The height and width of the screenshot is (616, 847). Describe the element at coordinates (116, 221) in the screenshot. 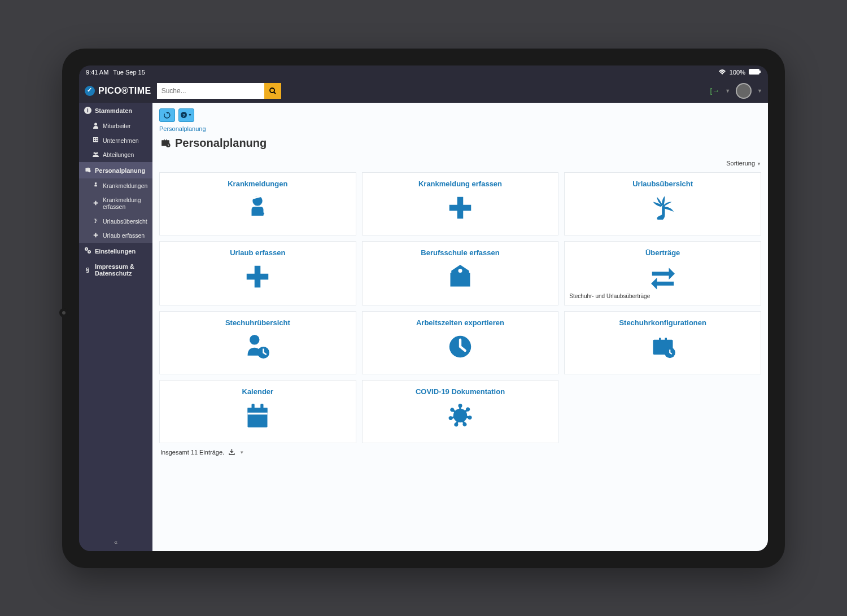

I see `sidebar-item-urlaubsuebersicht: Urlaubsübersicht` at that location.